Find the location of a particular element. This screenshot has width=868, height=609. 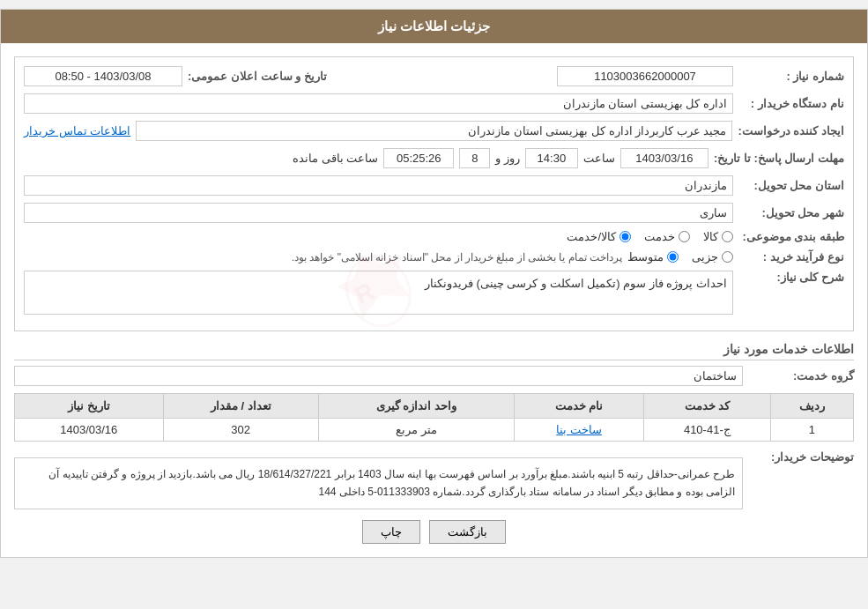

cell-kod: ج-41-410 is located at coordinates (707, 430).